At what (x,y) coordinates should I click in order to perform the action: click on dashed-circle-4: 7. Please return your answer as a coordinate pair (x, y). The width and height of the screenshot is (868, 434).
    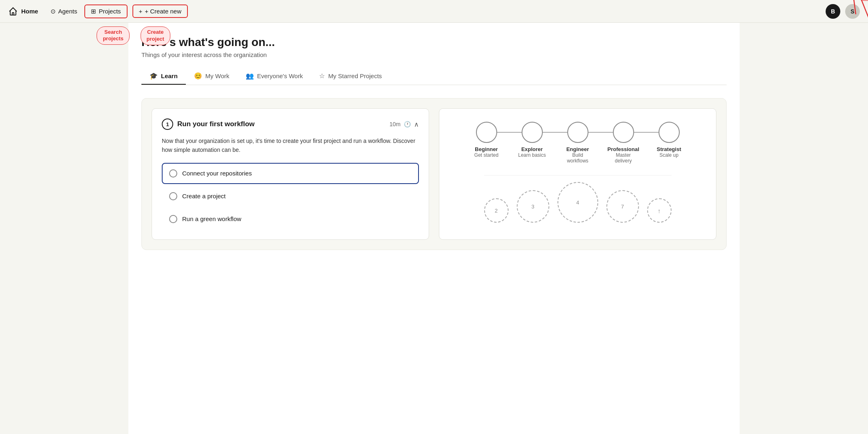
    Looking at the image, I should click on (623, 206).